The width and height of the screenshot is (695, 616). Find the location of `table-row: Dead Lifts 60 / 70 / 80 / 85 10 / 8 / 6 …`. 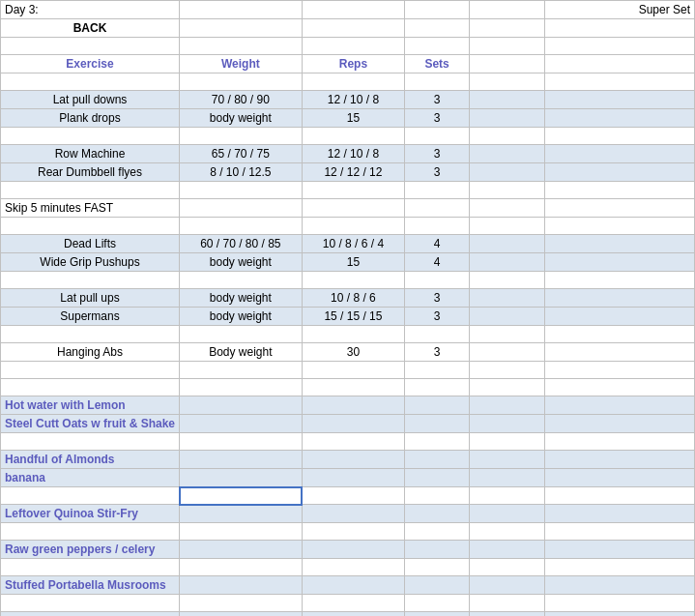

table-row: Dead Lifts 60 / 70 / 80 / 85 10 / 8 / 6 … is located at coordinates (348, 244).